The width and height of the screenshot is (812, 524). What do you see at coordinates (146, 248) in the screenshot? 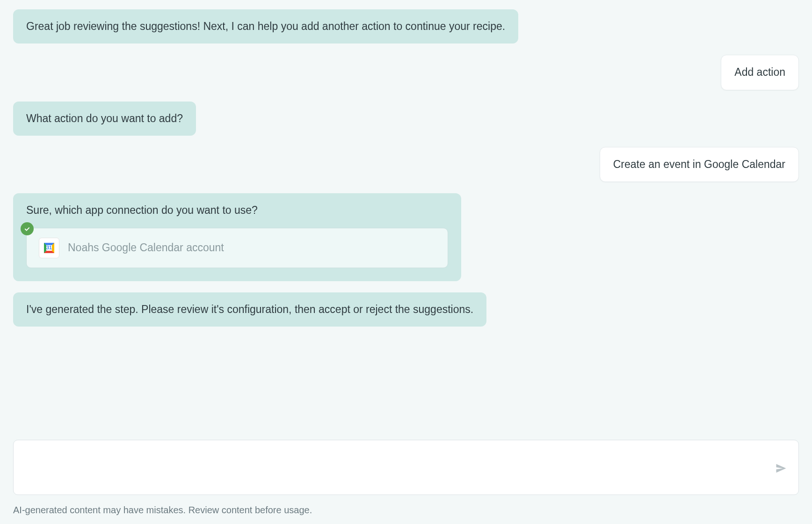
I see `connection-label: Noahs Google Calendar account` at bounding box center [146, 248].